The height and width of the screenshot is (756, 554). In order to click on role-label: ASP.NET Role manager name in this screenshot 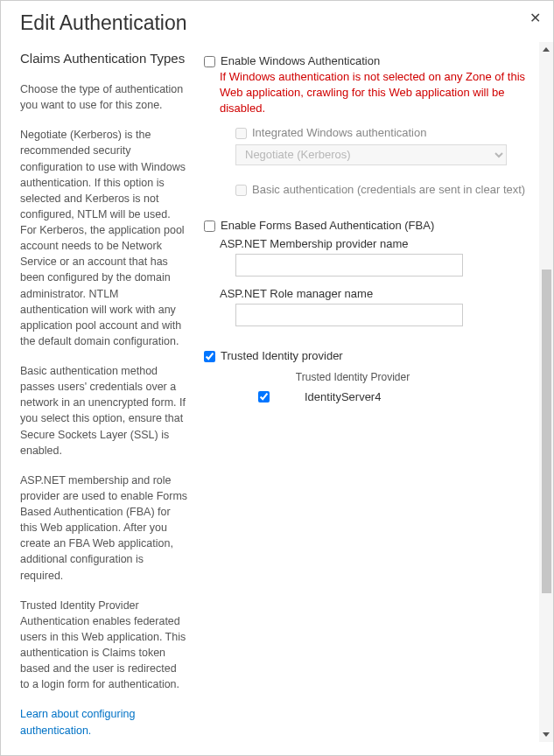, I will do `click(378, 294)`.